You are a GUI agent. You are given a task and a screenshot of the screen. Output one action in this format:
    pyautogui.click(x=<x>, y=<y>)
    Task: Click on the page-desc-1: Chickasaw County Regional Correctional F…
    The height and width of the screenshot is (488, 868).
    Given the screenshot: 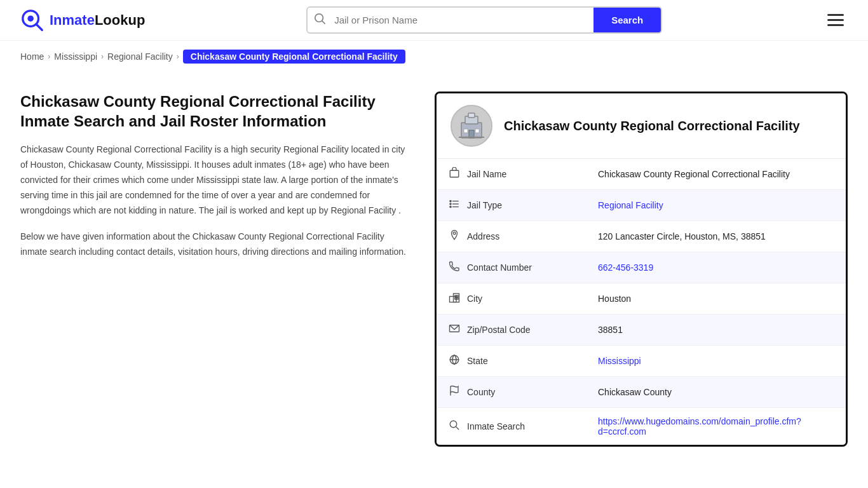 What is the action you would take?
    pyautogui.click(x=216, y=180)
    